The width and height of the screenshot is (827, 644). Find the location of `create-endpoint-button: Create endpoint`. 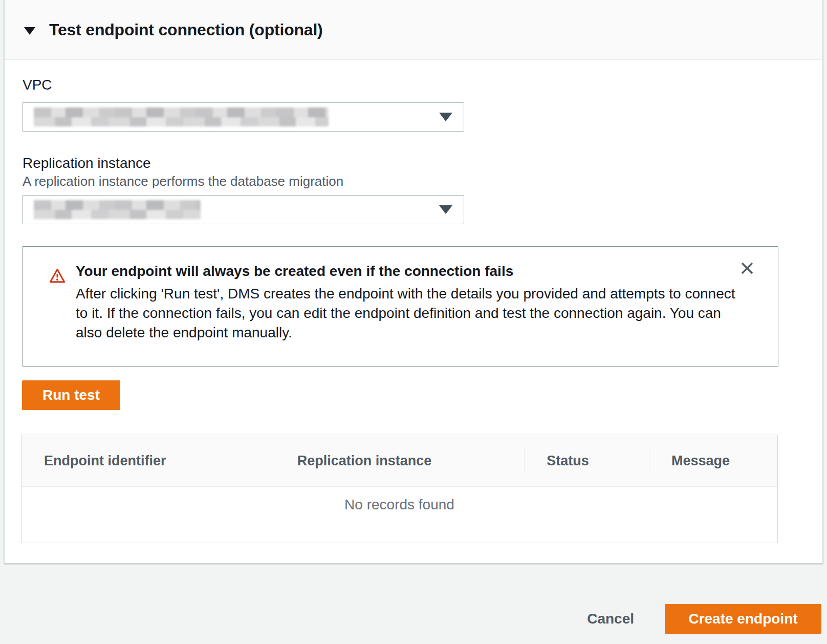

create-endpoint-button: Create endpoint is located at coordinates (743, 619).